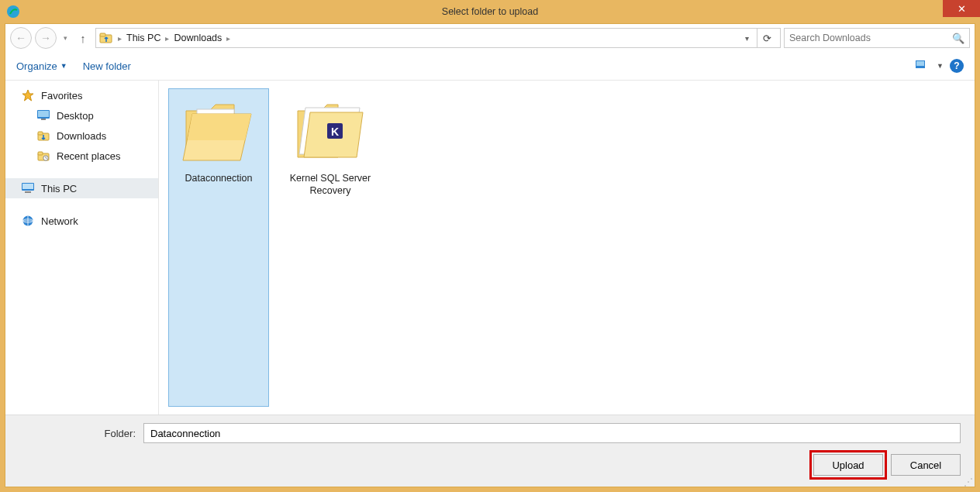 This screenshot has width=980, height=492. What do you see at coordinates (46, 38) in the screenshot?
I see `forward-button: →` at bounding box center [46, 38].